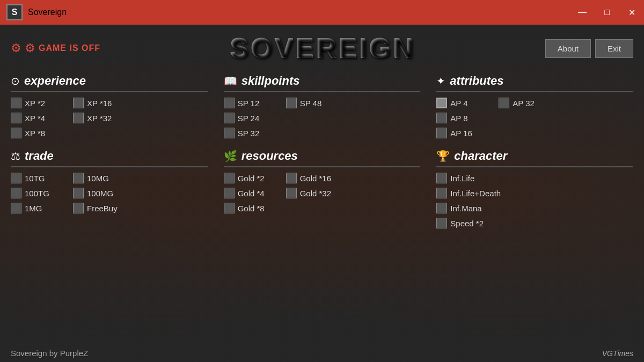  What do you see at coordinates (109, 103) in the screenshot?
I see `experience-row-1: XP *2 XP *16` at bounding box center [109, 103].